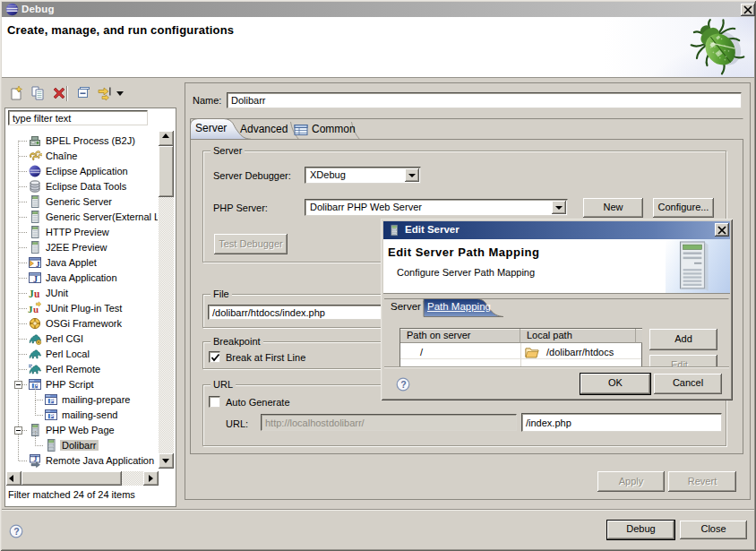  I want to click on window-close-button, so click(748, 10).